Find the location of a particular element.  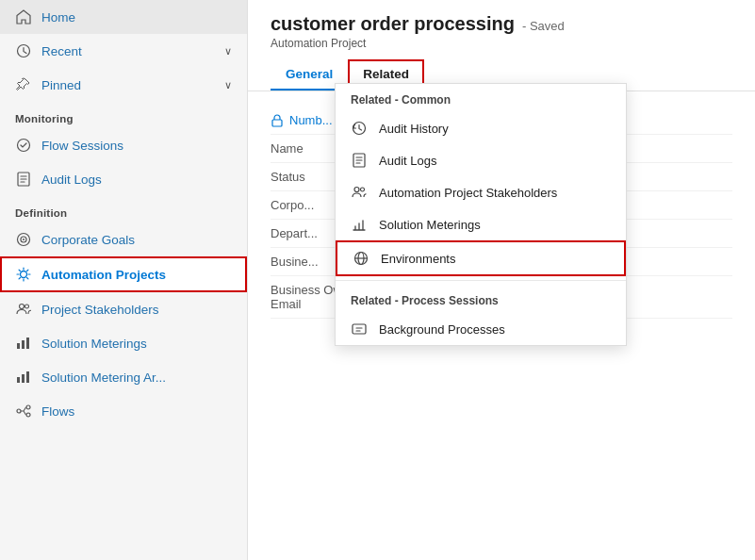

sidebar-item-home: Home is located at coordinates (123, 17).